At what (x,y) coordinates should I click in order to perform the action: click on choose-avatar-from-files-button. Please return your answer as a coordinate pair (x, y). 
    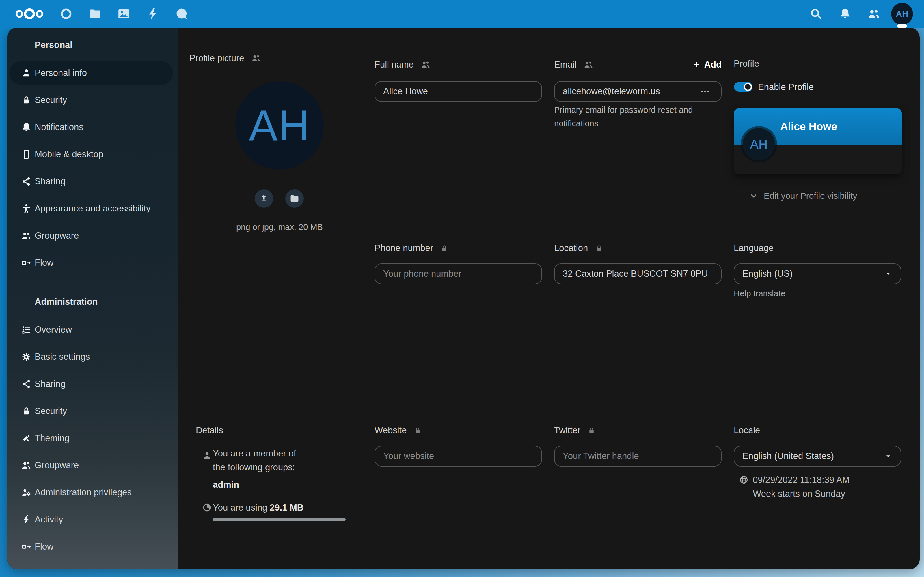
    Looking at the image, I should click on (295, 198).